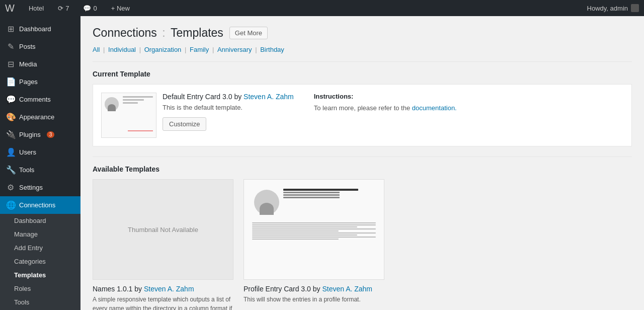  What do you see at coordinates (469, 108) in the screenshot?
I see `instructions-text: To learn more, please refer to the docum…` at bounding box center [469, 108].